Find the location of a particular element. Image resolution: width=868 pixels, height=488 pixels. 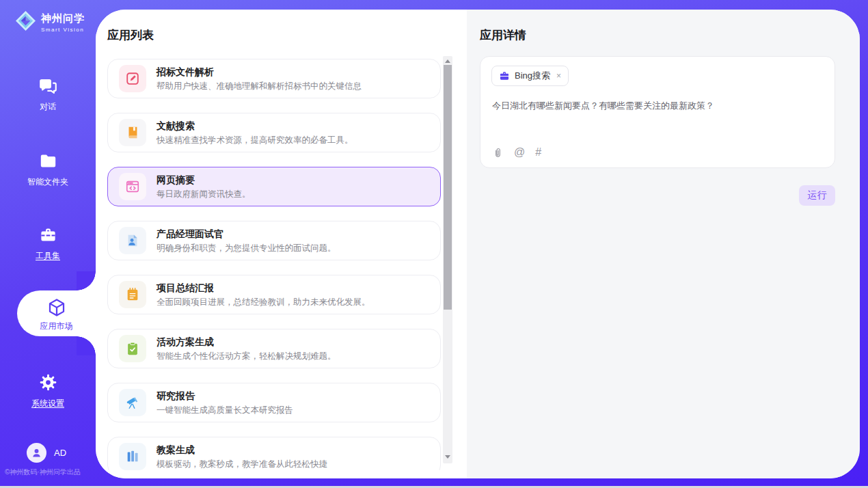

app-item-title: 活动方案生成 is located at coordinates (246, 342).